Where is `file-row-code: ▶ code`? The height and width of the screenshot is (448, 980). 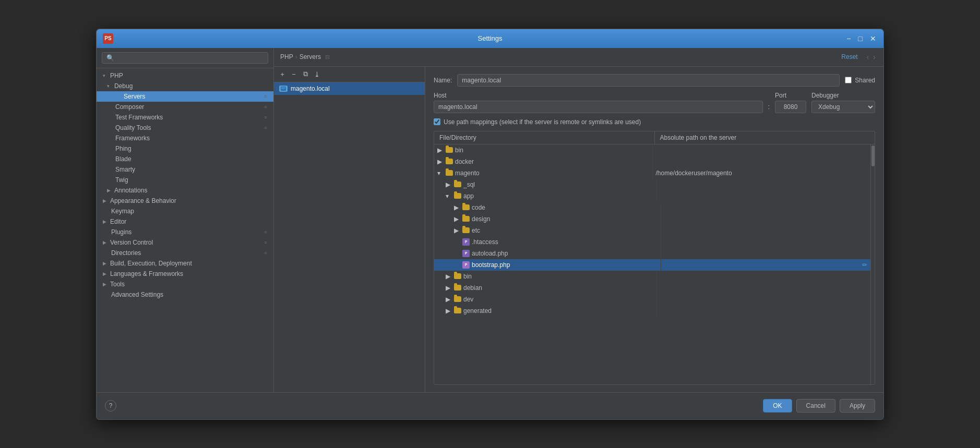 file-row-code: ▶ code is located at coordinates (652, 208).